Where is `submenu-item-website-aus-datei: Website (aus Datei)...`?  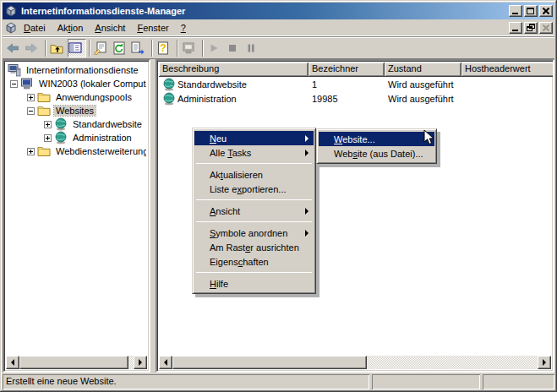 submenu-item-website-aus-datei: Website (aus Datei)... is located at coordinates (377, 154).